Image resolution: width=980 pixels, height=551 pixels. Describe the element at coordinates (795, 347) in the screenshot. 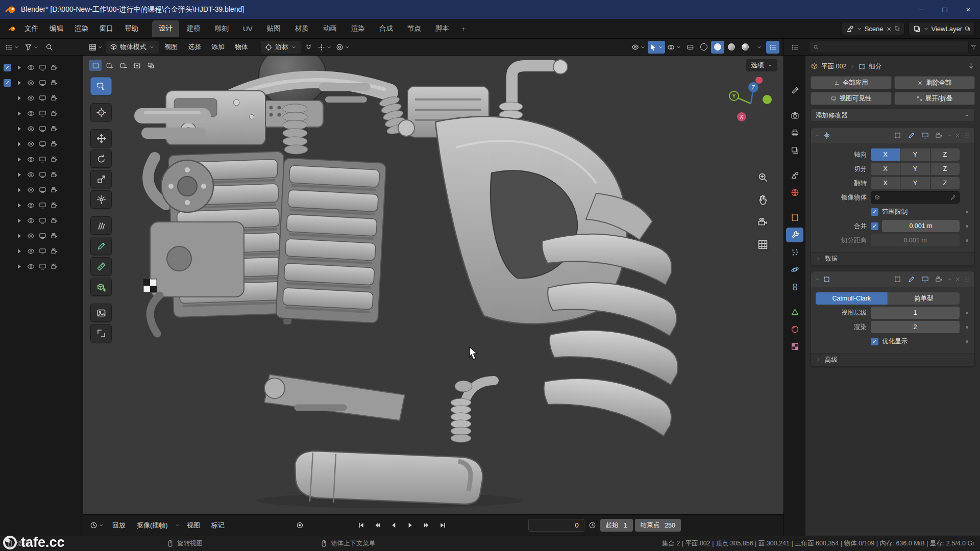

I see `tab-texture` at that location.